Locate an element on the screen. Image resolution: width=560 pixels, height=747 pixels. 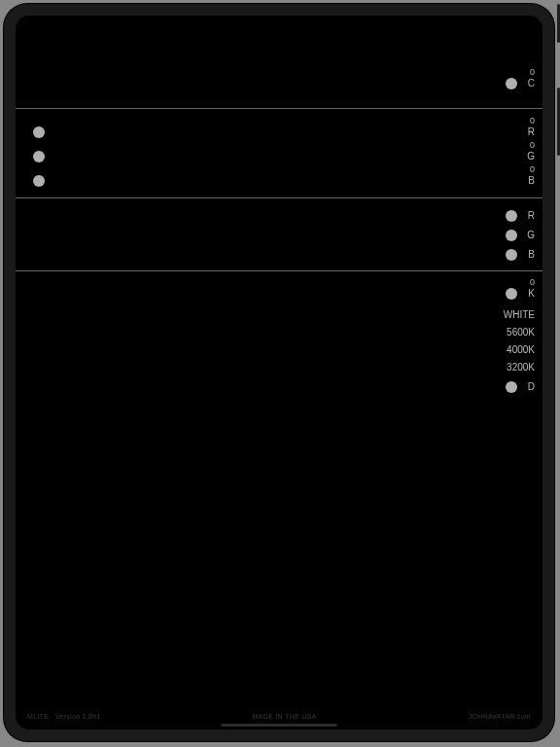
preset-white: WHITE is located at coordinates (519, 315).